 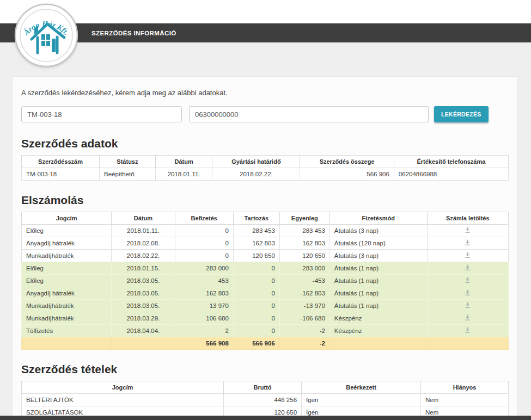 What do you see at coordinates (265, 400) in the screenshot?
I see `contract-items-table: Jogcím Bruttó Beérkezett Hiányos BELTÉRI…` at bounding box center [265, 400].